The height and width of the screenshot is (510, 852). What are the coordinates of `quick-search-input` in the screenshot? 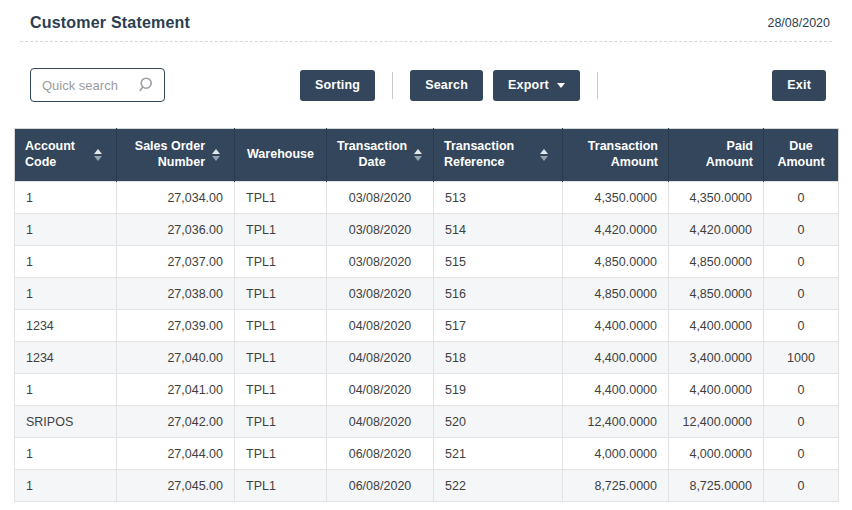 It's located at (98, 85).